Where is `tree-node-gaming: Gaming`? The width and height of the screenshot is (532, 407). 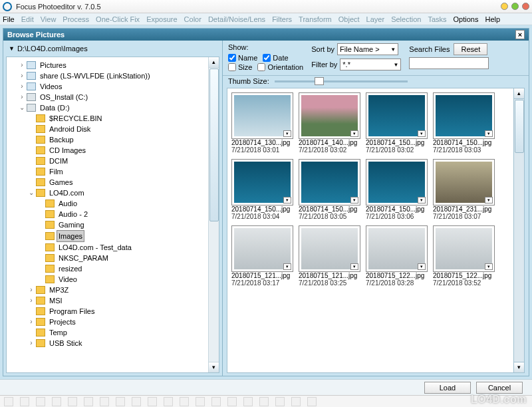 tree-node-gaming: Gaming is located at coordinates (126, 225).